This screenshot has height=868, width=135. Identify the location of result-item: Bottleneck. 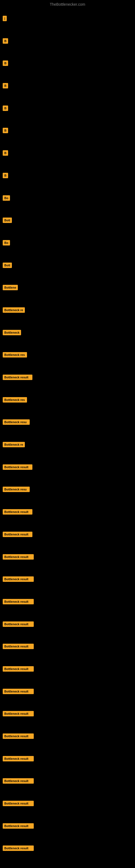
(68, 333).